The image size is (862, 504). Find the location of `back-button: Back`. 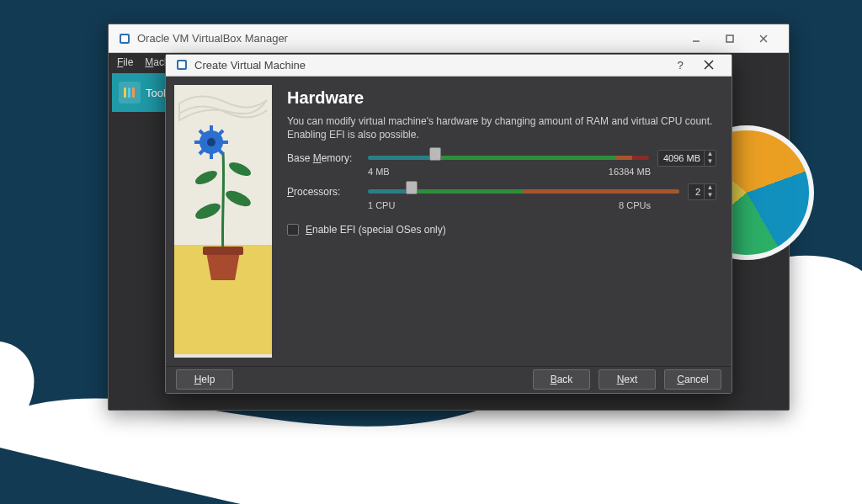

back-button: Back is located at coordinates (561, 379).